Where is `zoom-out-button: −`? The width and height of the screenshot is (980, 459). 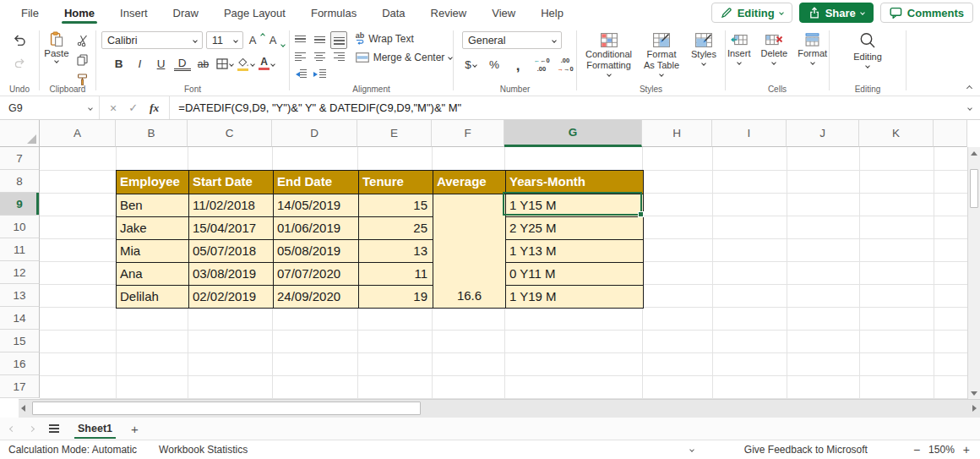 zoom-out-button: − is located at coordinates (917, 450).